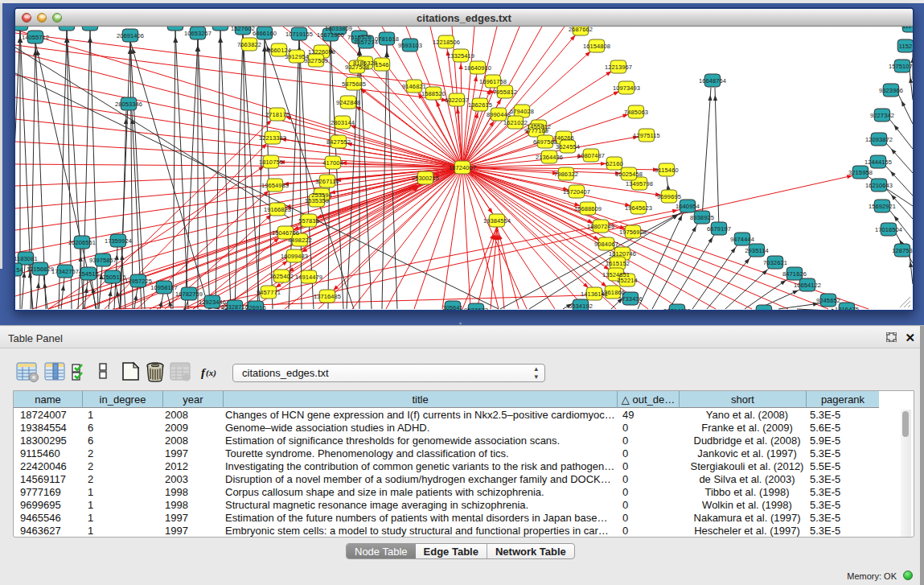  I want to click on svg-text: 20691406, so click(130, 35).